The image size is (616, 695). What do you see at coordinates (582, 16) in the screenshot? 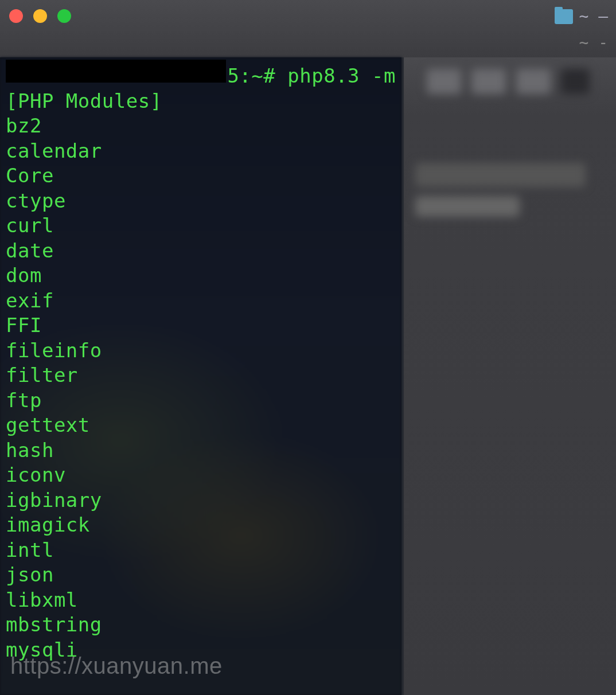
I see `tab-indicator: ~ —` at bounding box center [582, 16].